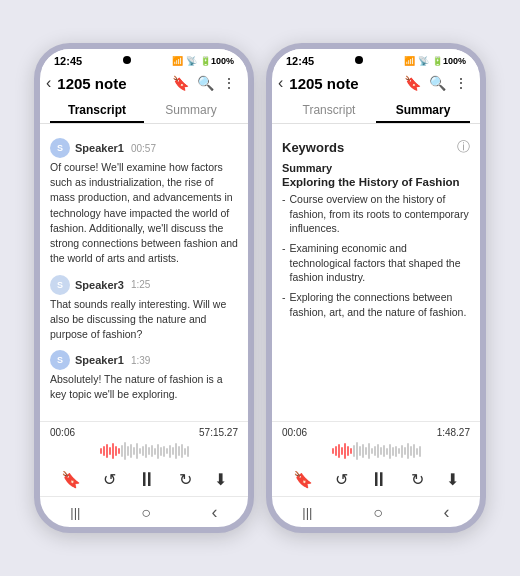 The image size is (520, 576). Describe the element at coordinates (144, 432) in the screenshot. I see `player-times-1: 00:06 57:15.27` at that location.